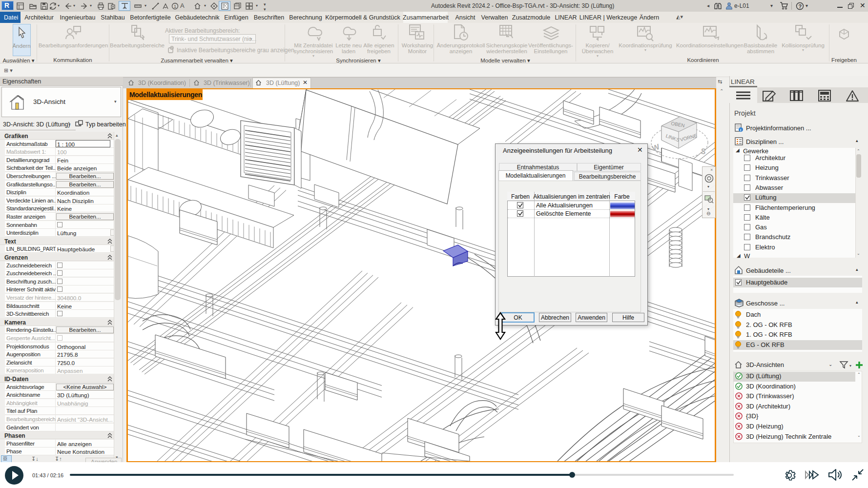 Image resolution: width=868 pixels, height=488 pixels. What do you see at coordinates (175, 6) in the screenshot?
I see `svg-text: 1` at bounding box center [175, 6].